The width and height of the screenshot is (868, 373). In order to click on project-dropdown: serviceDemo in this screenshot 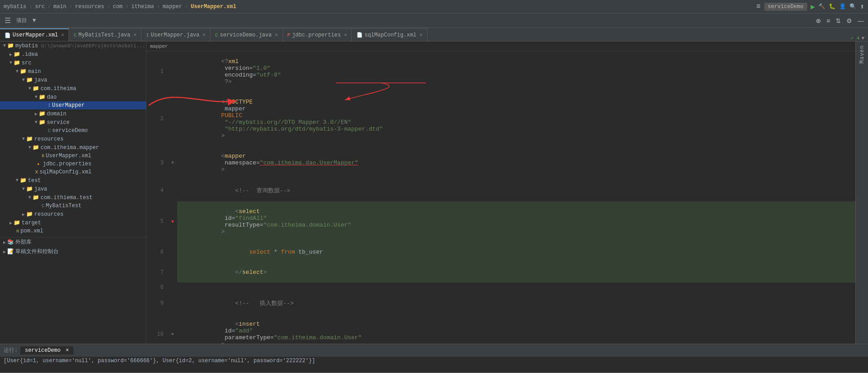, I will do `click(786, 7)`.